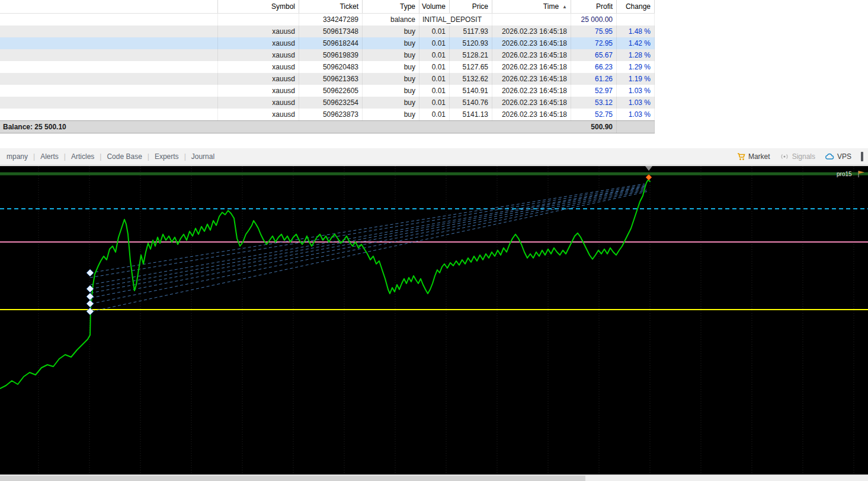 This screenshot has height=481, width=868. I want to click on col-change: Change, so click(636, 7).